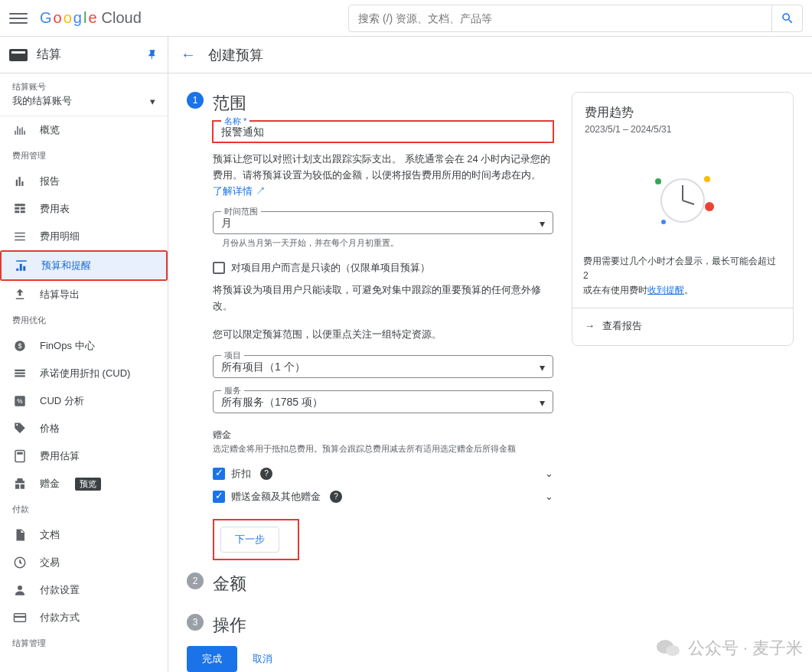  I want to click on tag-icon, so click(20, 429).